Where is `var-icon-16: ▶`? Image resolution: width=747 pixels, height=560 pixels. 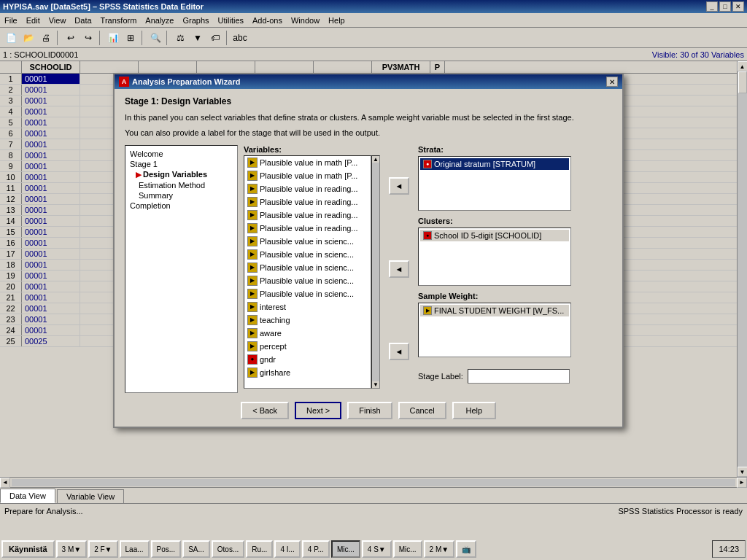 var-icon-16: ▶ is located at coordinates (252, 373).